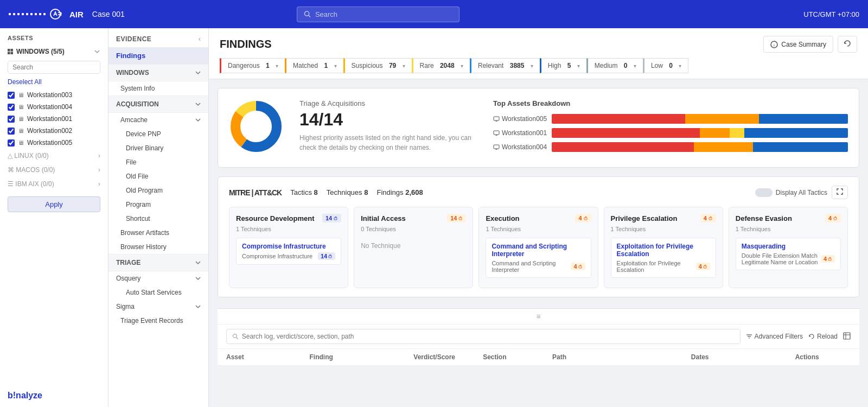 This screenshot has height=407, width=868. What do you see at coordinates (289, 251) in the screenshot?
I see `technique-item: Compromise Infrastructure Compromise Inf…` at bounding box center [289, 251].